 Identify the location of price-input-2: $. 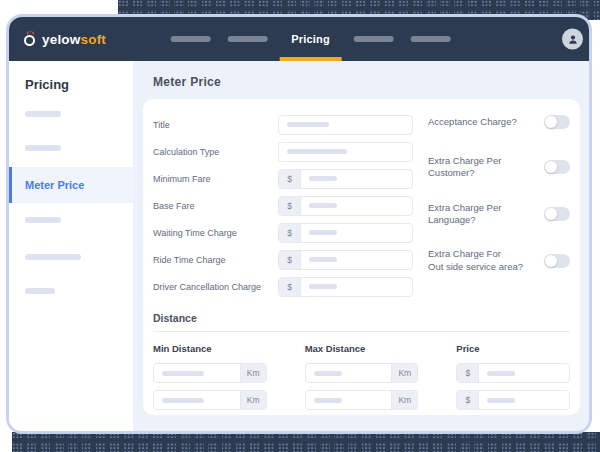
(513, 400).